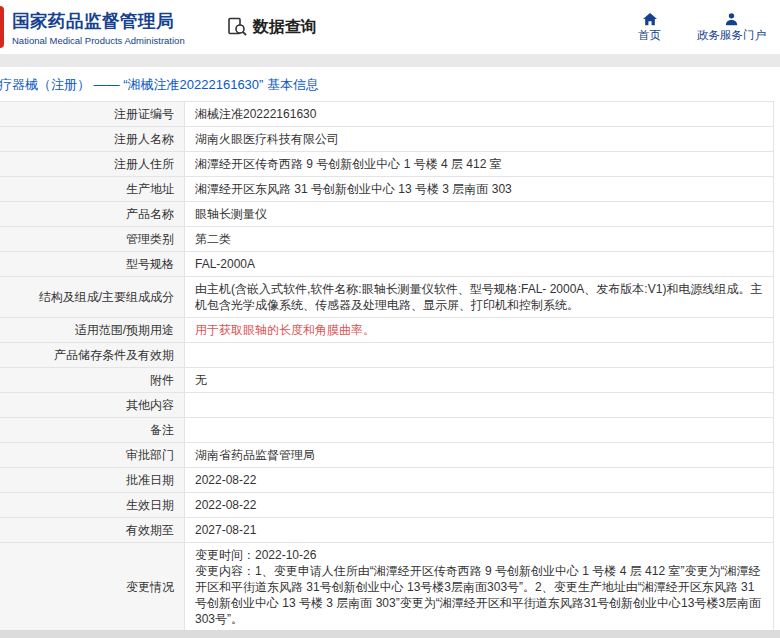 The height and width of the screenshot is (638, 780). I want to click on row-label-text: 注册人名称, so click(144, 139).